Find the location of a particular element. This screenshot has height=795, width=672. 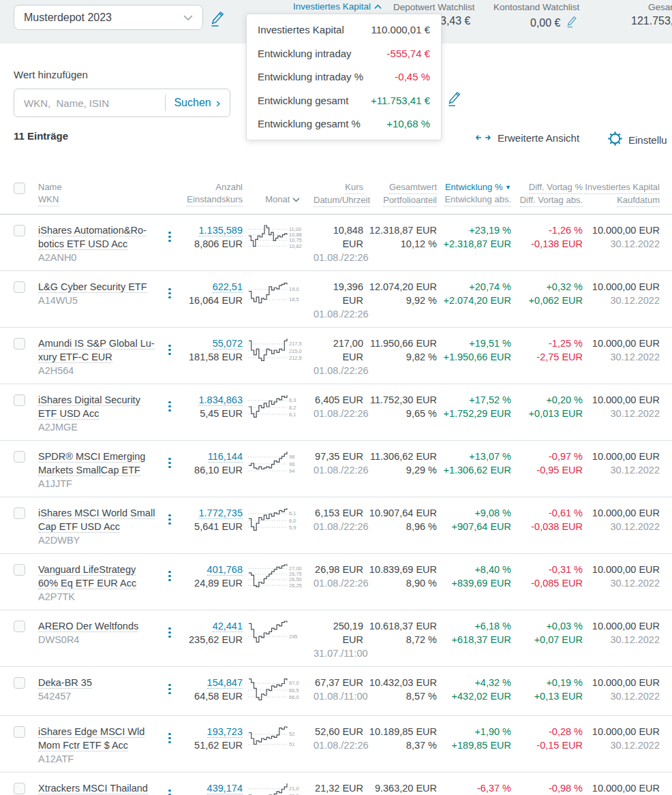

svg-text: 6,1 is located at coordinates (292, 514).